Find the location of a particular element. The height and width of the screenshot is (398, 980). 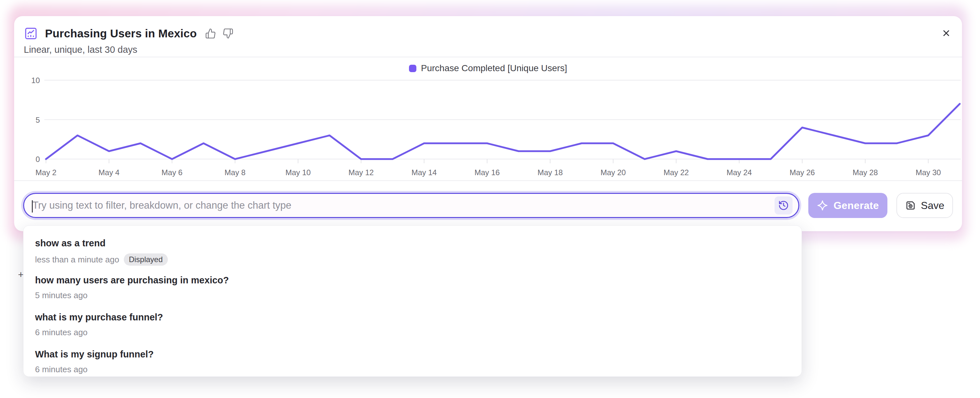

card-header: Purchasing Users in Mexico is located at coordinates (488, 34).